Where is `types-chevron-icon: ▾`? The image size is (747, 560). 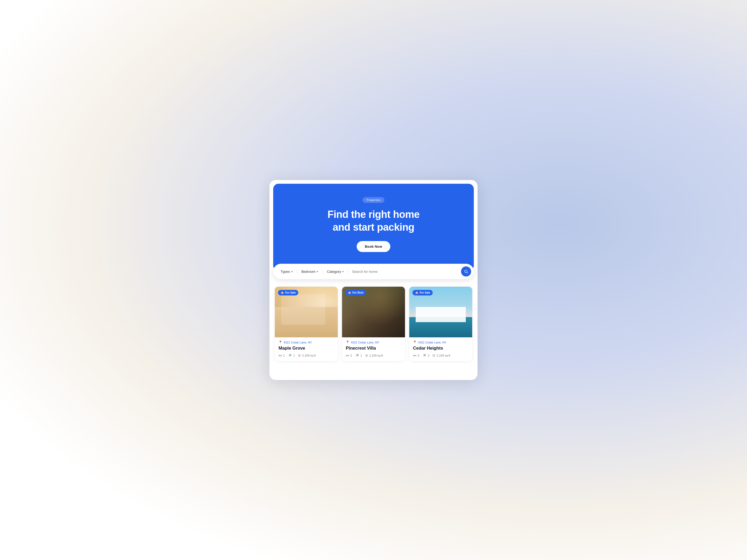
types-chevron-icon: ▾ is located at coordinates (292, 271).